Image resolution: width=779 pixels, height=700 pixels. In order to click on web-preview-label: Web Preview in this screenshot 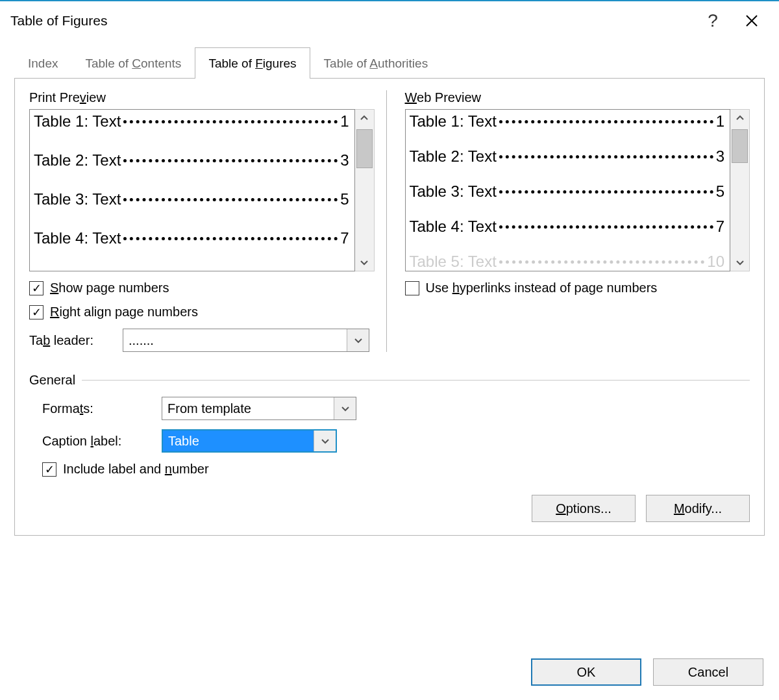, I will do `click(578, 97)`.